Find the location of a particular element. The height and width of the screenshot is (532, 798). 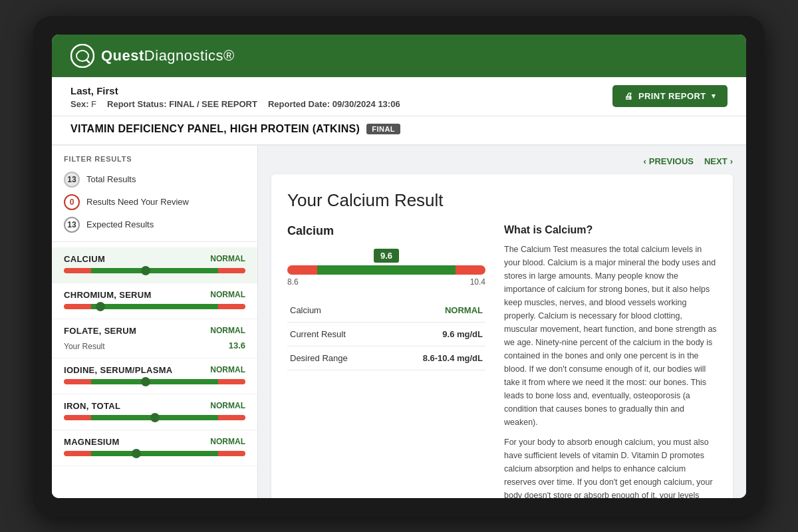

table-cell-label: Current Result is located at coordinates (336, 334).